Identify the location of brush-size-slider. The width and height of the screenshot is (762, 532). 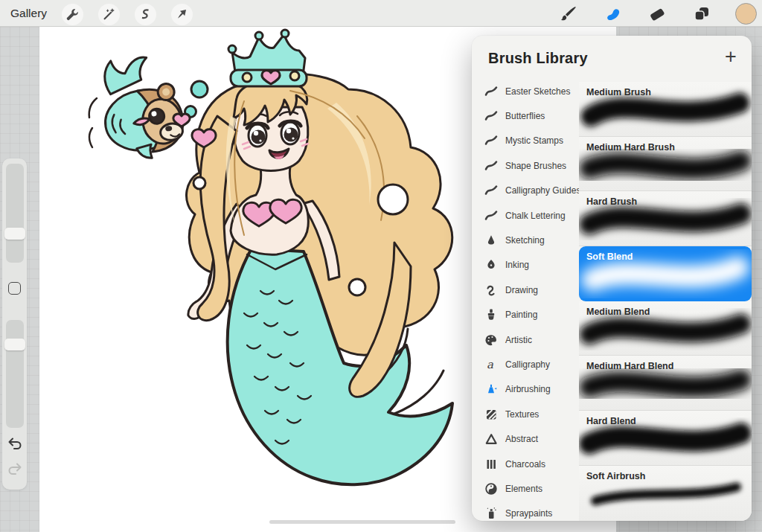
(15, 213).